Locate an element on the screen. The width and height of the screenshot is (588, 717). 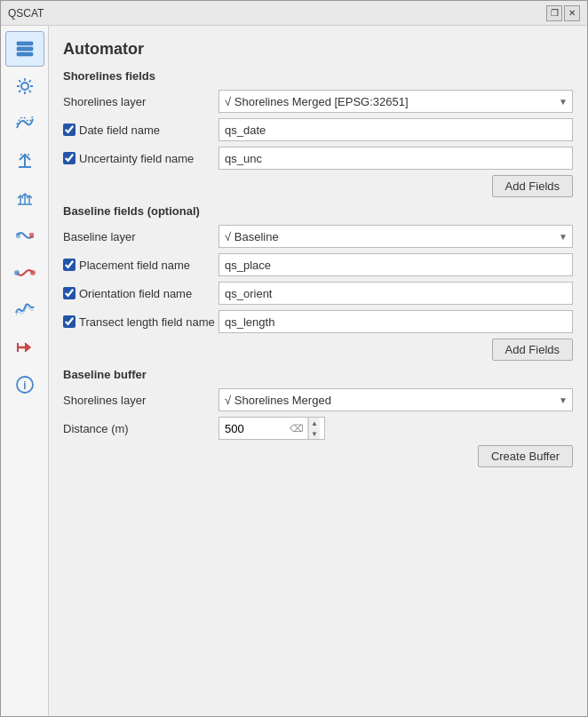
shorelines-layer-select: √ Shorelines Merged [EPSG:32651] is located at coordinates (396, 101).